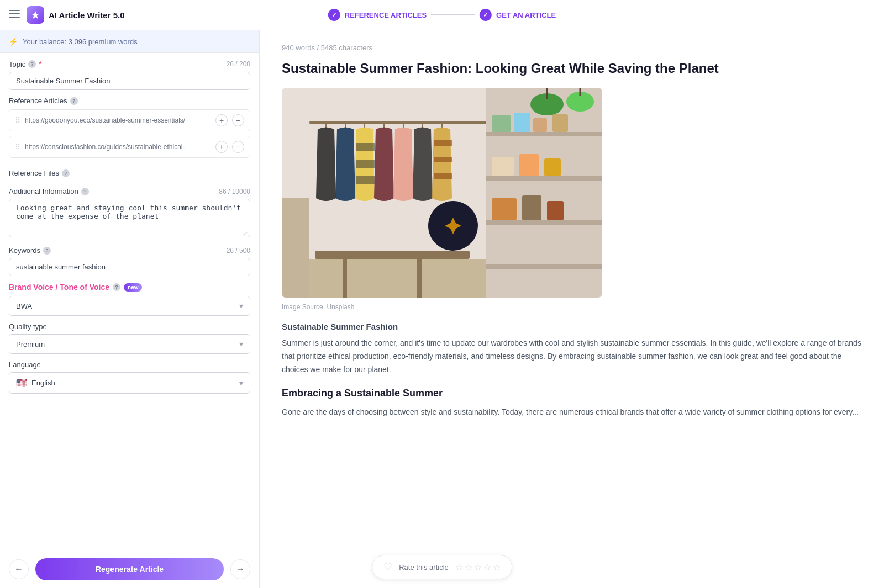 The image size is (884, 588). Describe the element at coordinates (34, 173) in the screenshot. I see `ref-files-label: Reference Files` at that location.